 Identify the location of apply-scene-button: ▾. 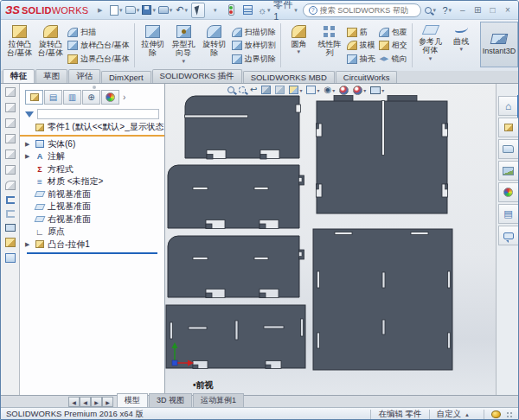
(360, 90).